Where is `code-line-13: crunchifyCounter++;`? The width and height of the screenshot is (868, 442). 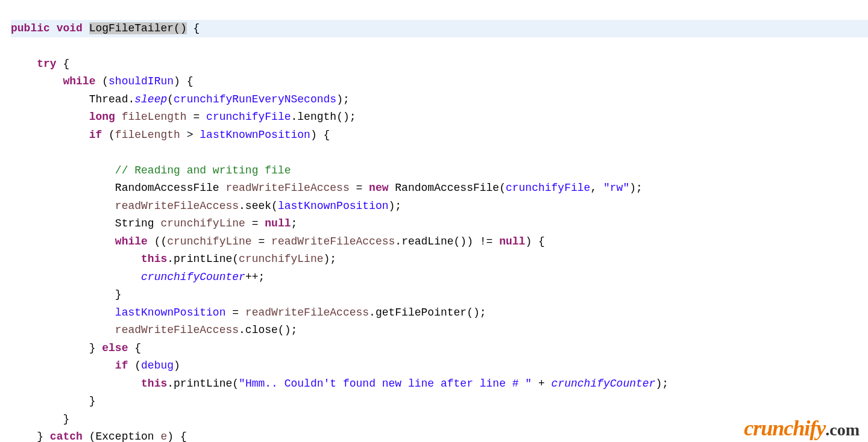
code-line-13: crunchifyCounter++; is located at coordinates (137, 277).